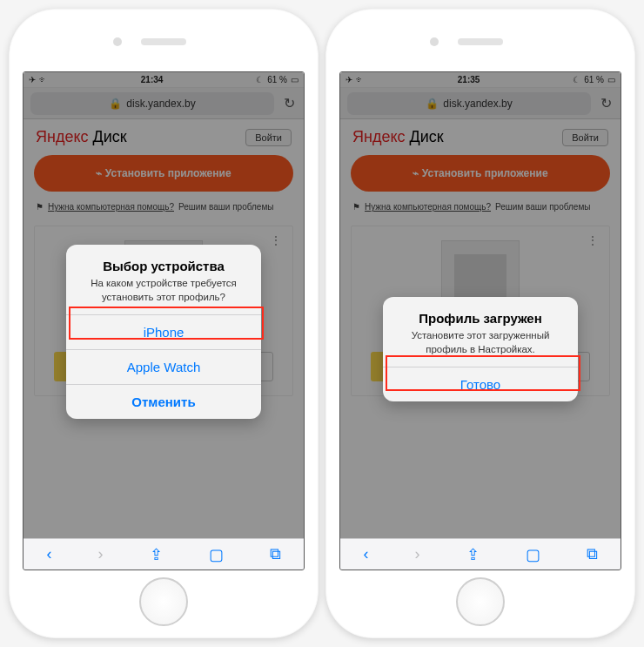 Image resolution: width=644 pixels, height=647 pixels. Describe the element at coordinates (480, 349) in the screenshot. I see `profile-downloaded-alert: Профиль загружен Установите этот загруже…` at that location.